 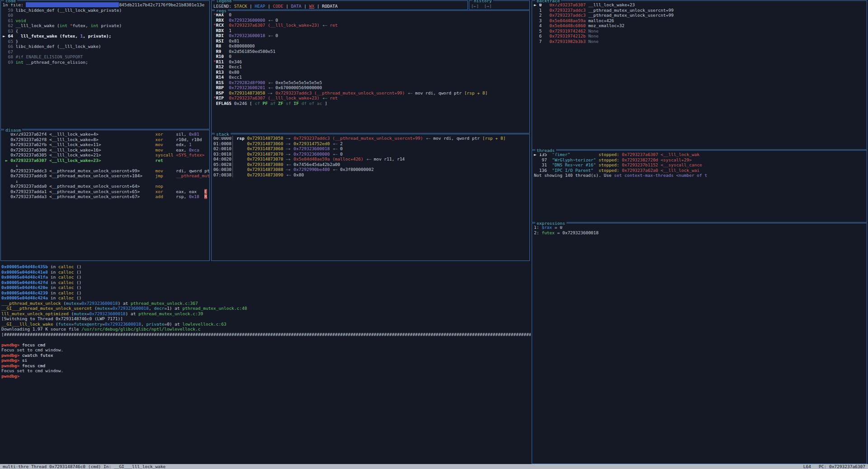 I want to click on history-forward-button: [→], so click(x=488, y=6).